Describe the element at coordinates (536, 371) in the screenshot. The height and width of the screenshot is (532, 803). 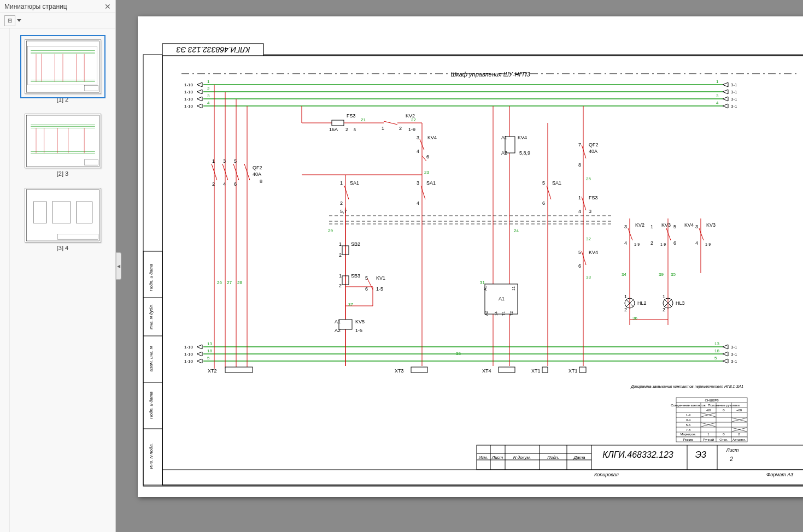
I see `svg-text: XT1` at that location.